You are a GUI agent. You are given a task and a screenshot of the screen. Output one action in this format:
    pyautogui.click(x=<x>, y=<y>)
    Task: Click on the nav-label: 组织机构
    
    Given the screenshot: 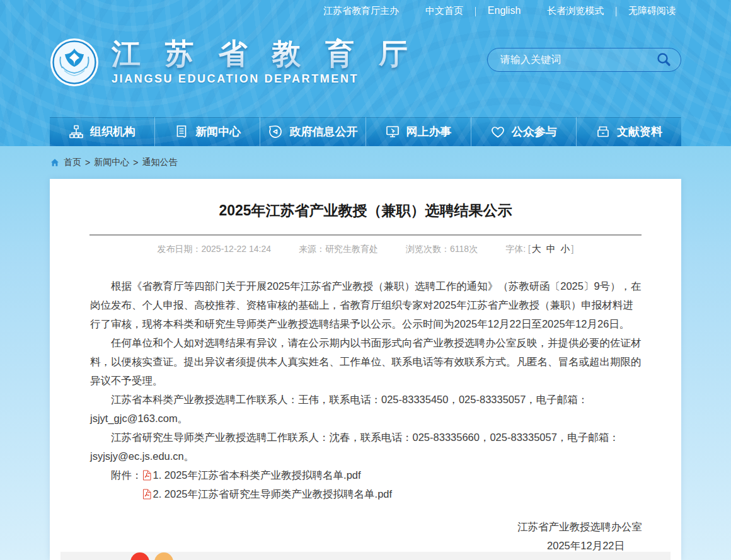 What is the action you would take?
    pyautogui.click(x=113, y=132)
    